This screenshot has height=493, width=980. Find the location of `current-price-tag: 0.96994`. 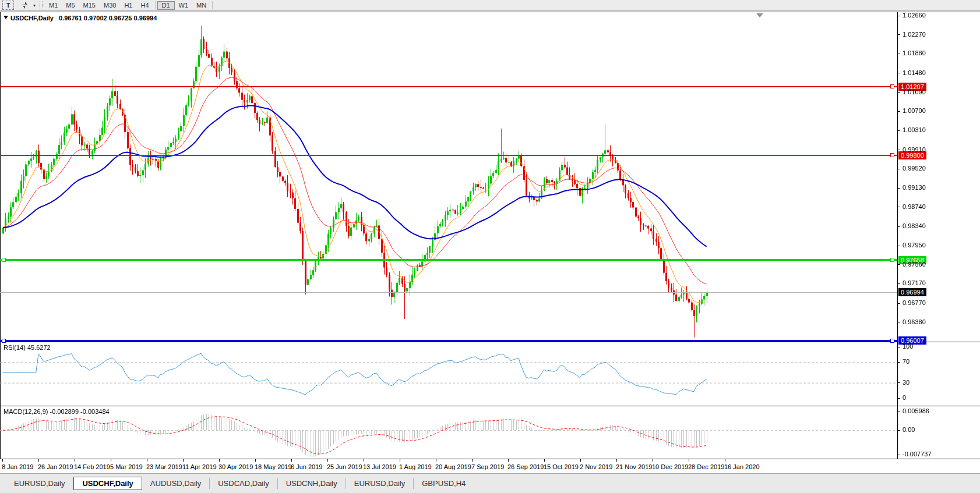

current-price-tag: 0.96994 is located at coordinates (912, 292).